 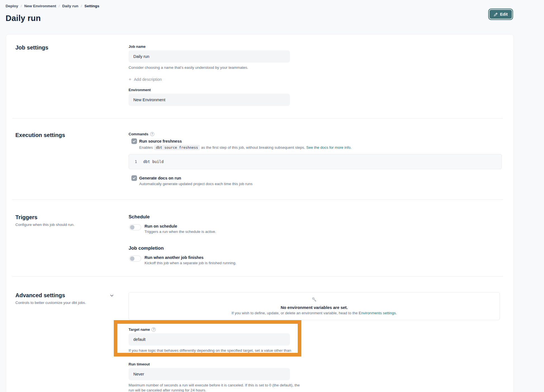 I want to click on plus-icon: +, so click(x=130, y=79).